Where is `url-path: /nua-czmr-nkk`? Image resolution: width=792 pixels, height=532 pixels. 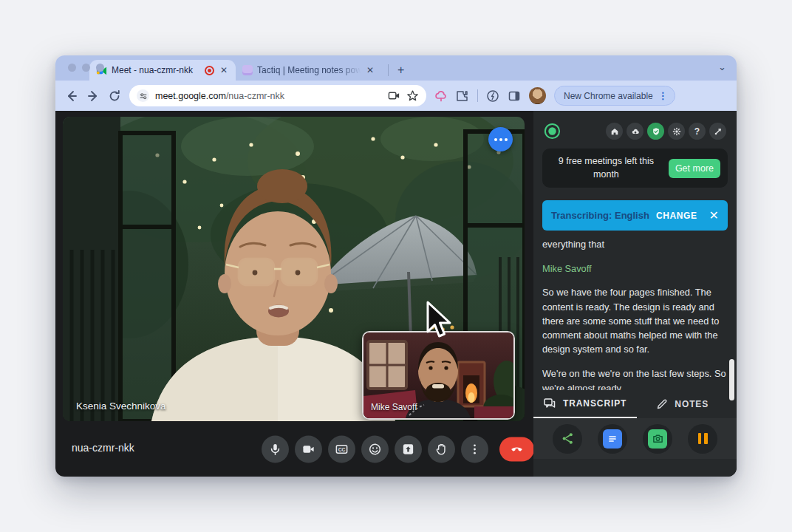
url-path: /nua-czmr-nkk is located at coordinates (256, 96).